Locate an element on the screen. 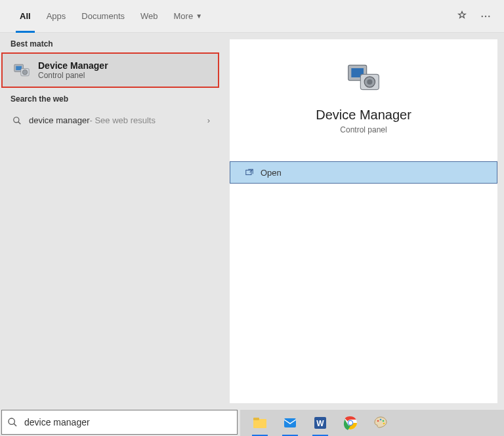 The height and width of the screenshot is (436, 504). best-match-result: Device Manager Control panel is located at coordinates (110, 70).